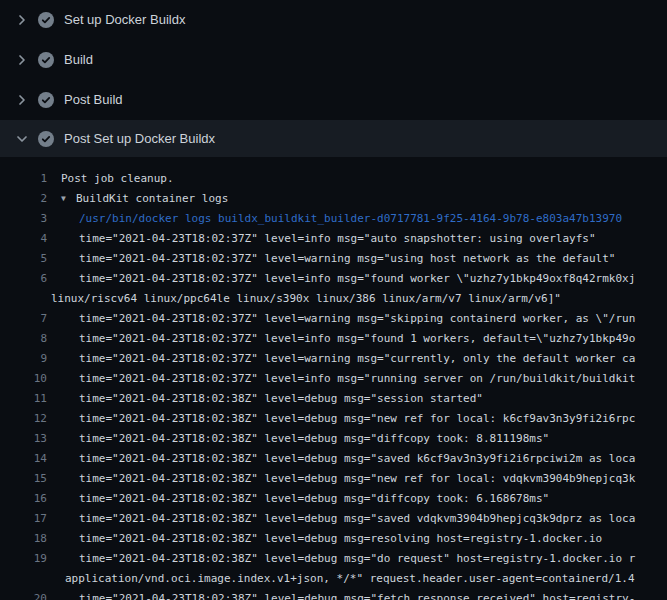 This screenshot has width=667, height=600. What do you see at coordinates (334, 539) in the screenshot?
I see `log-line: 18 time="2021-04-23T18:02:38Z" level=deb…` at bounding box center [334, 539].